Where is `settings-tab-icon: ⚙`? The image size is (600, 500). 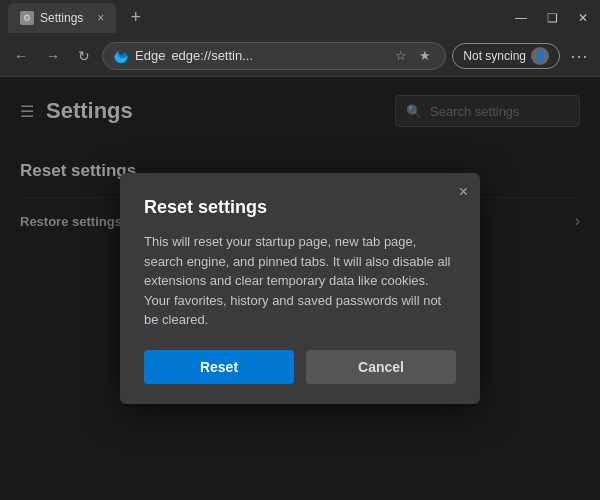 settings-tab-icon: ⚙ is located at coordinates (27, 18).